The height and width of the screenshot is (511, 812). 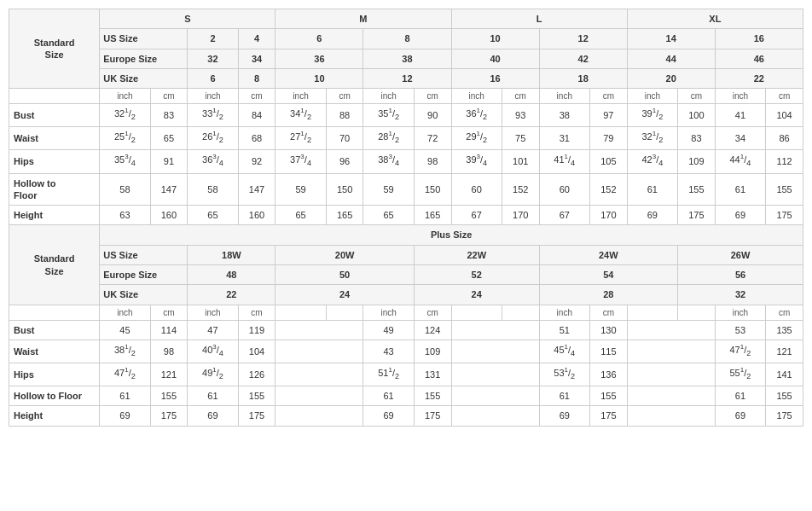 What do you see at coordinates (55, 329) in the screenshot?
I see `bust-plus-label: Bust` at bounding box center [55, 329].